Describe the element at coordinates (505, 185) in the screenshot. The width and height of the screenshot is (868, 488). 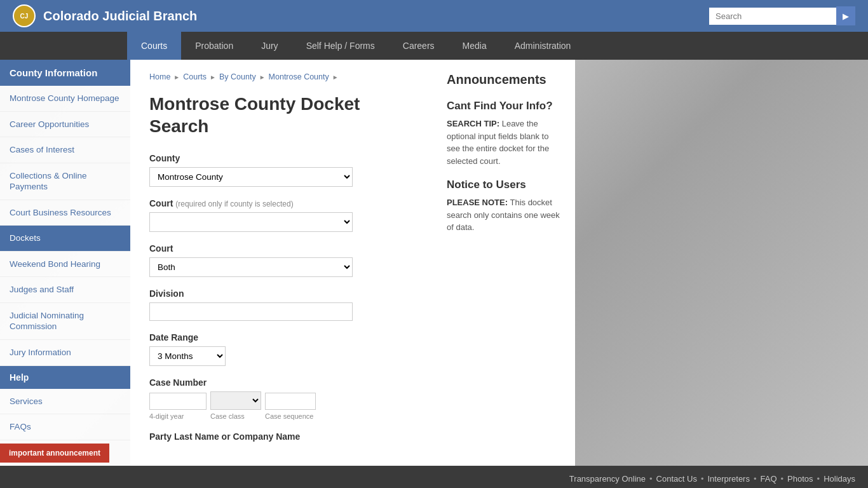
I see `notice-to-users-title: Notice to Users` at that location.